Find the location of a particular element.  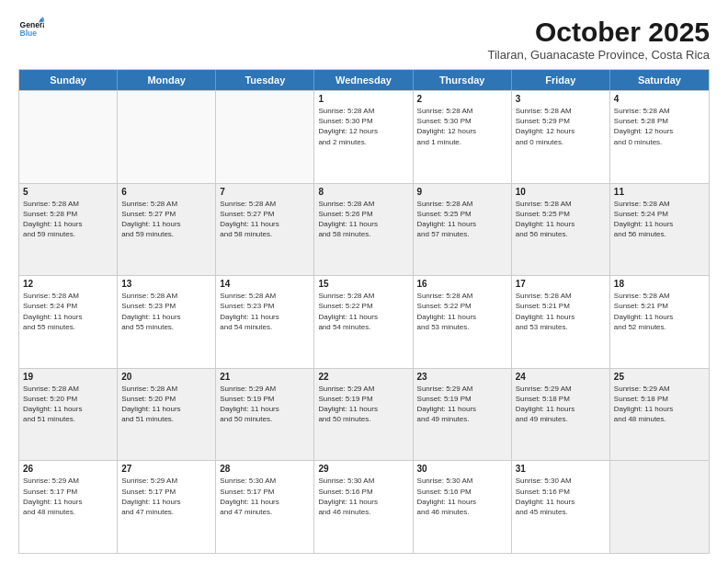

day-number: 23 is located at coordinates (462, 377).